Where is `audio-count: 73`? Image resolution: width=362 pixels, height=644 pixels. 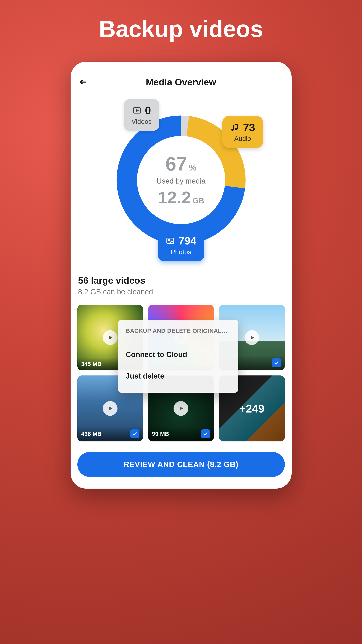 audio-count: 73 is located at coordinates (249, 128).